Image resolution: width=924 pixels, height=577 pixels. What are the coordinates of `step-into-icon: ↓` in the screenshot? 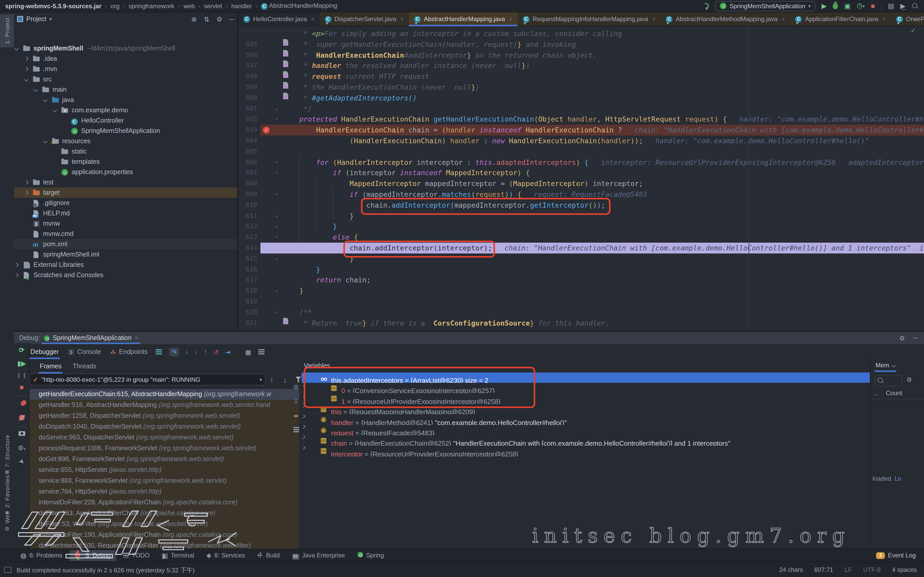 It's located at (187, 352).